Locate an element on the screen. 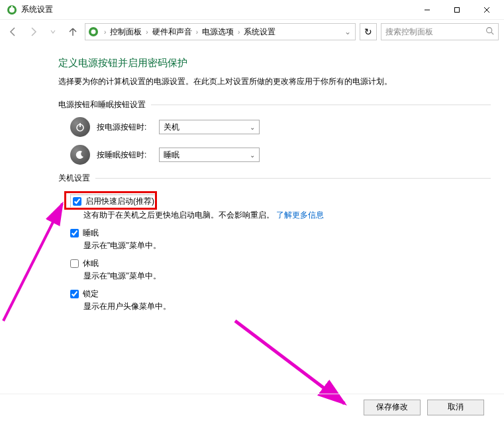 The height and width of the screenshot is (428, 504). maximize-button is located at coordinates (457, 10).